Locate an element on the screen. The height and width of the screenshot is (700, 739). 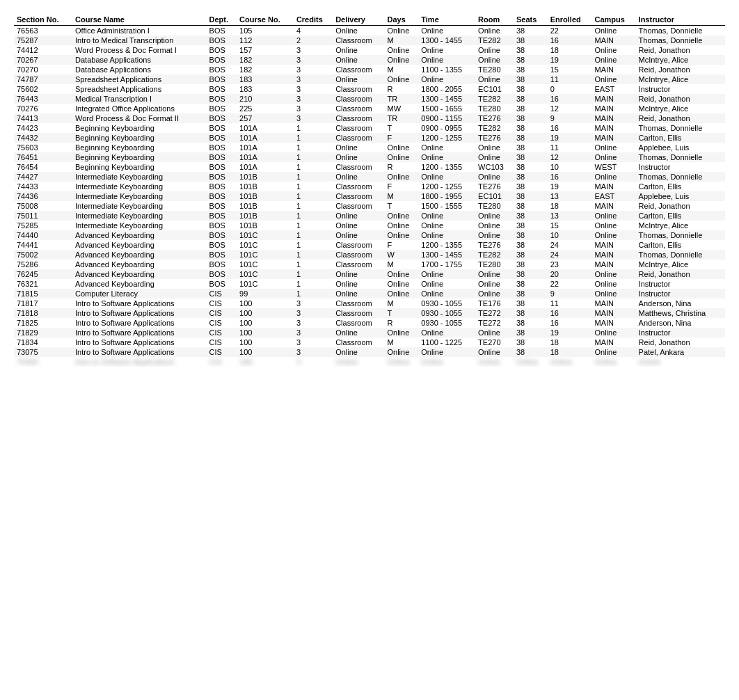
table-row: 75286Advanced KeyboardingBOS101C1Classro… is located at coordinates (370, 264).